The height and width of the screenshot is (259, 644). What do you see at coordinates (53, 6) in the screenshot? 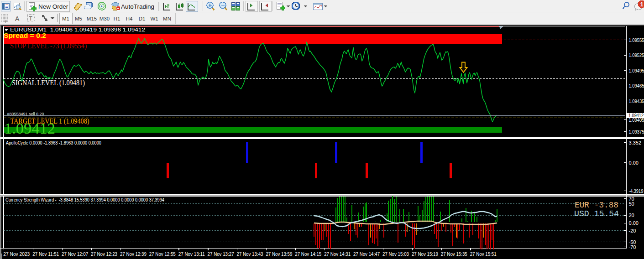
I see `svg-text: New Order` at bounding box center [53, 6].